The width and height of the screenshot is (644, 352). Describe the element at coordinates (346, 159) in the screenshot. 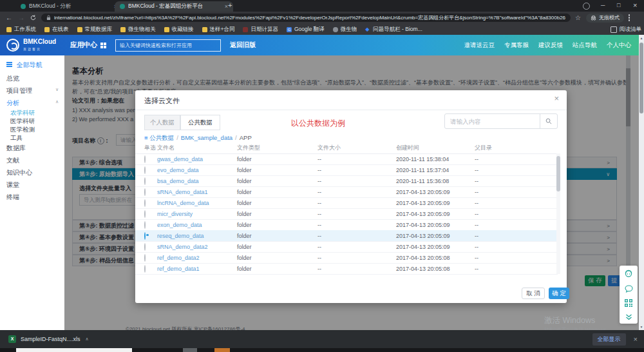

I see `table-row: gwas_demo_data folder-- 2020-11-11 15:38…` at that location.